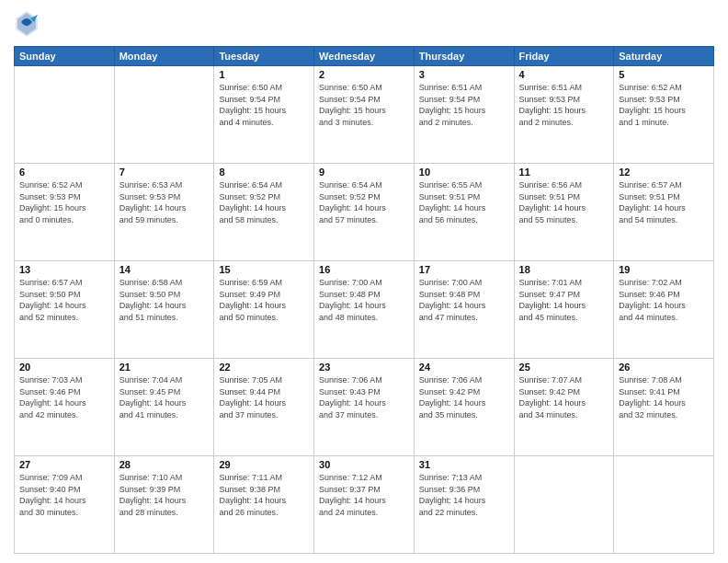 The height and width of the screenshot is (563, 728). What do you see at coordinates (64, 408) in the screenshot?
I see `day-cell: 20Sunrise: 7:03 AM Sunset: 9:46 PM Dayli…` at bounding box center [64, 408].